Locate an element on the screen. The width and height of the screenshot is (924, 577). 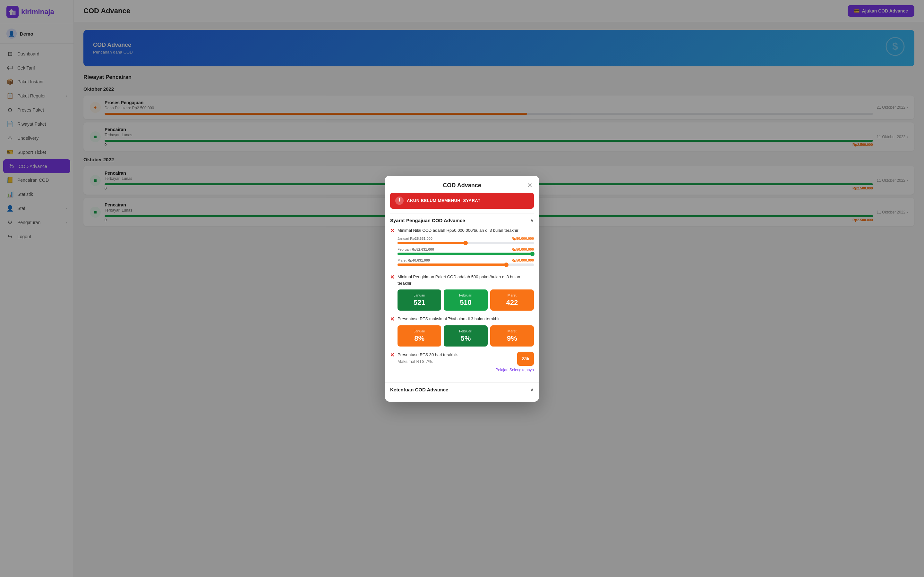
req-text: Presentase RTS 30 hari terakhir. is located at coordinates (456, 355).